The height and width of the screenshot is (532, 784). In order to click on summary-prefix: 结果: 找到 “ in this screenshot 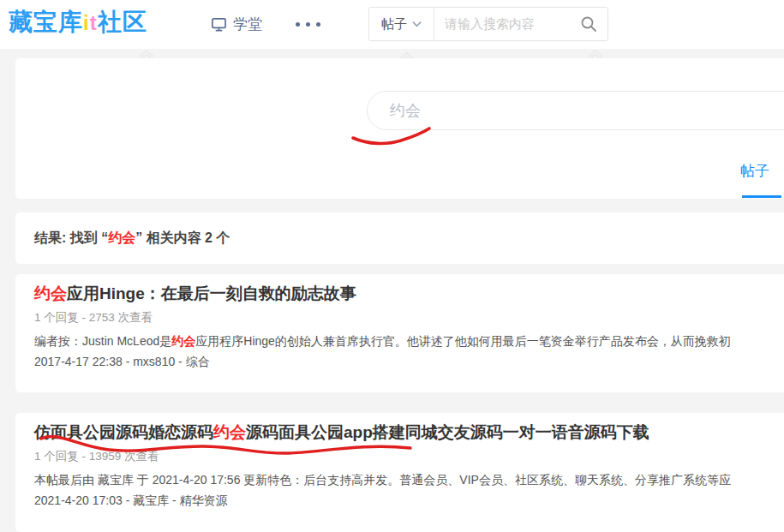, I will do `click(71, 238)`.